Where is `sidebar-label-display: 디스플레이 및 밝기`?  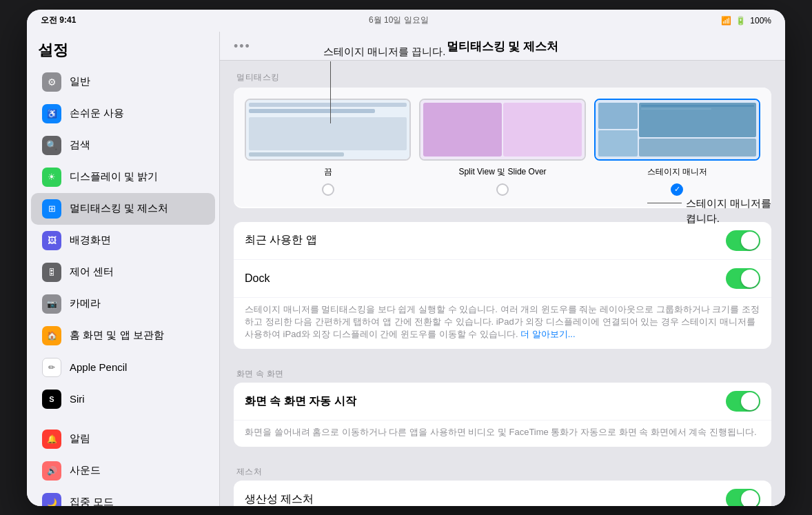
sidebar-label-display: 디스플레이 및 밝기 is located at coordinates (114, 176).